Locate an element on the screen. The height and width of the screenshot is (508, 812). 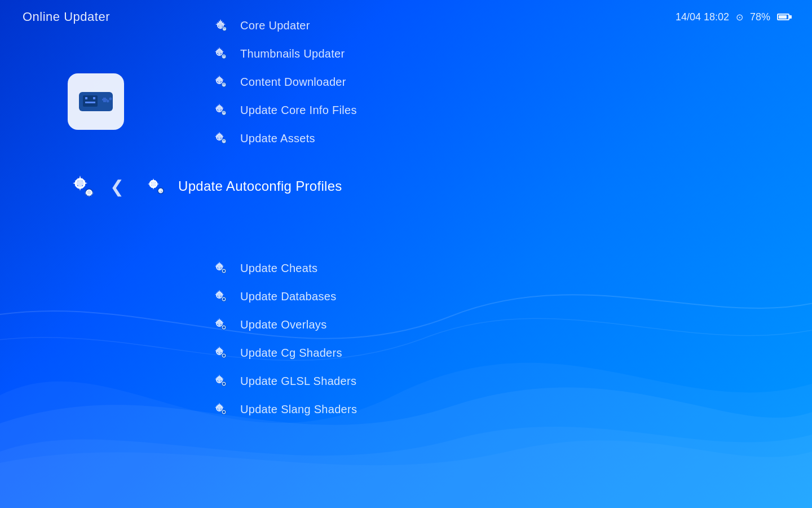
menu-item-update-glsl-shaders-label: Update GLSL Shaders is located at coordinates (298, 382).